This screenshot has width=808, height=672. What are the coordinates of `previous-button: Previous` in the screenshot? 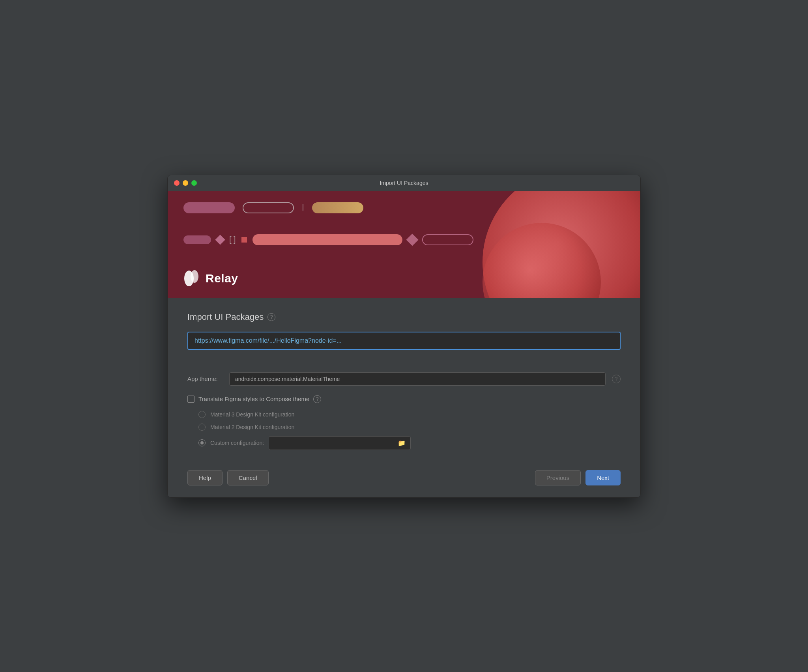 It's located at (558, 478).